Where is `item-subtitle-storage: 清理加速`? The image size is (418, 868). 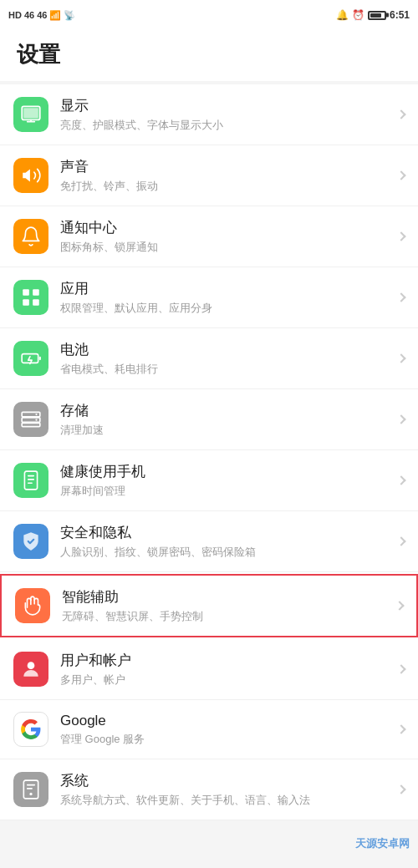
item-subtitle-storage: 清理加速 is located at coordinates (229, 430).